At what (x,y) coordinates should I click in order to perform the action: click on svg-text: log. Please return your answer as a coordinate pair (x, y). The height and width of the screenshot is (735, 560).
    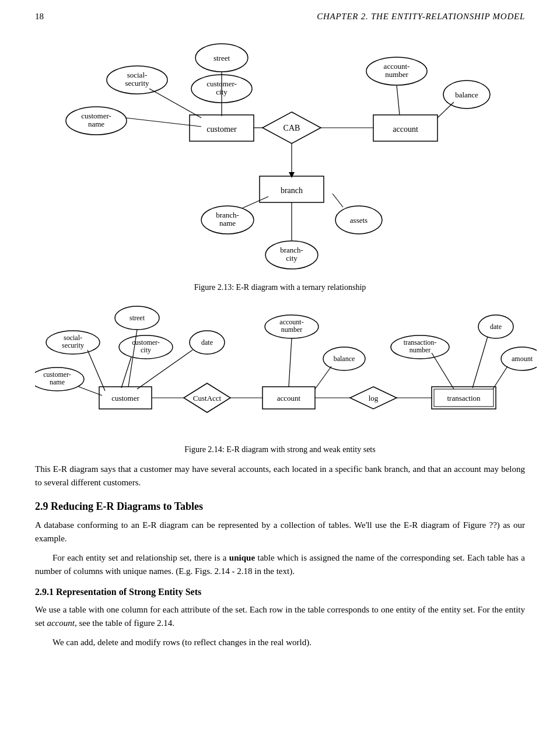
    Looking at the image, I should click on (373, 398).